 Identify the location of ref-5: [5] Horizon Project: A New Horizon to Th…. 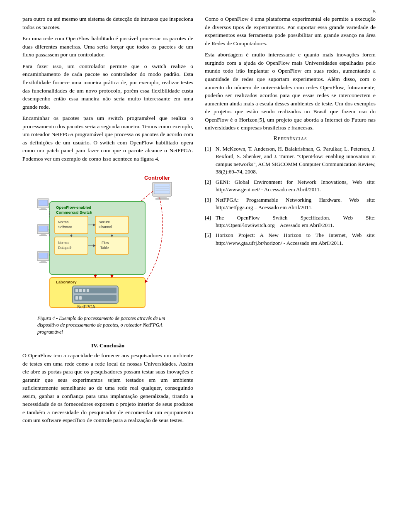
(290, 239).